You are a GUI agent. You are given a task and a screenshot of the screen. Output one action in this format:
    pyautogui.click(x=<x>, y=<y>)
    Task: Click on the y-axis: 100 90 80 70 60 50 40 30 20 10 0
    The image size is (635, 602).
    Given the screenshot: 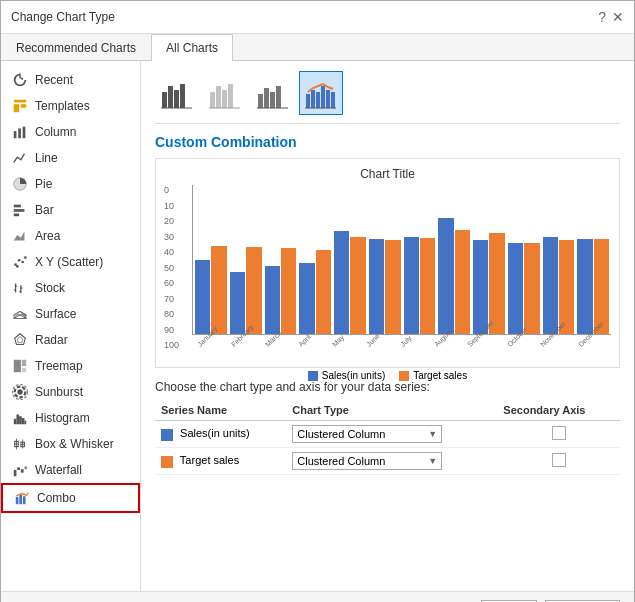 What is the action you would take?
    pyautogui.click(x=178, y=268)
    